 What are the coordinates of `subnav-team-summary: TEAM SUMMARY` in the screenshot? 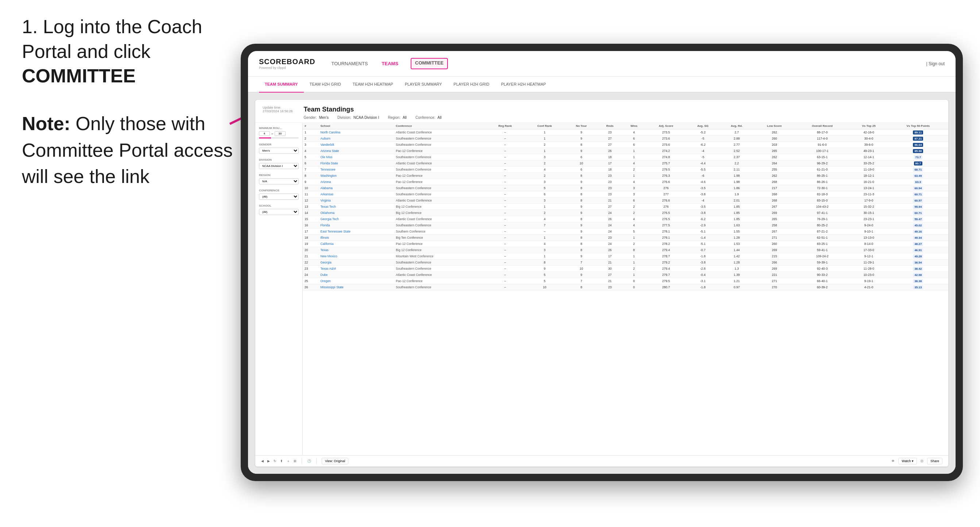 It's located at (282, 84).